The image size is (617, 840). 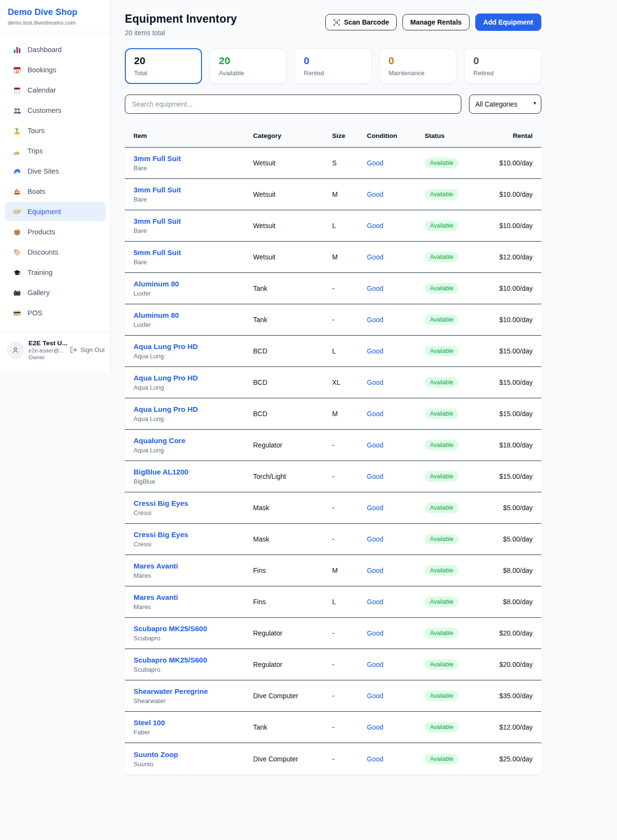 What do you see at coordinates (55, 70) in the screenshot?
I see `sidebar-item-bookings: 17Bookings` at bounding box center [55, 70].